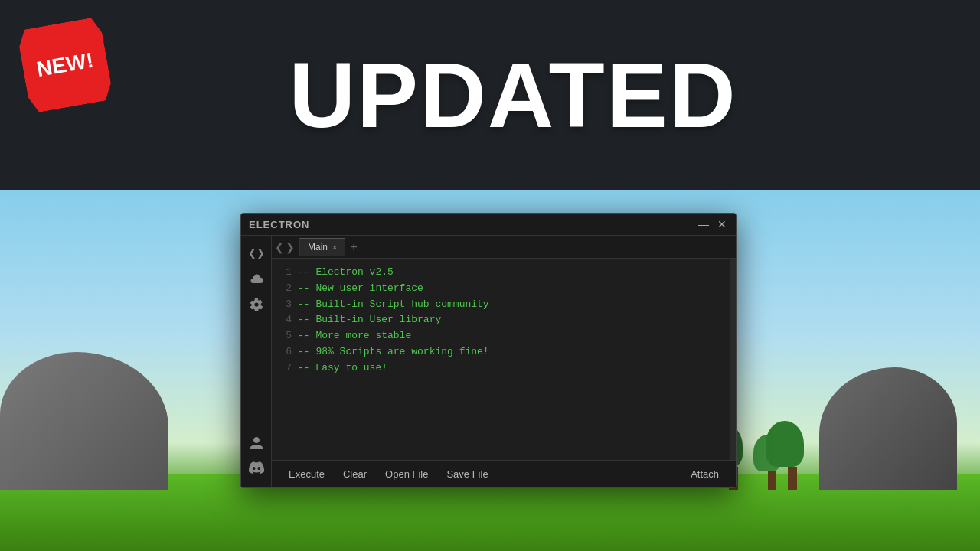 The height and width of the screenshot is (551, 980). Describe the element at coordinates (888, 429) in the screenshot. I see `rock-right` at that location.